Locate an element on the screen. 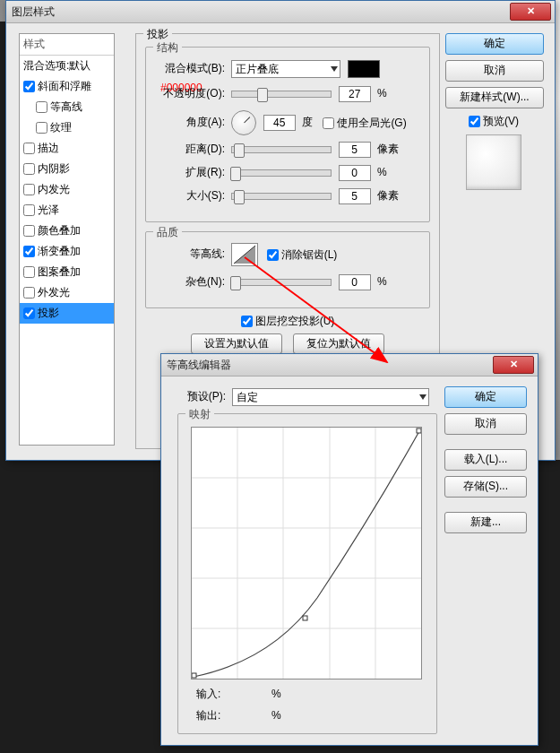  preview-checkbox: 预览(V) is located at coordinates (494, 122).